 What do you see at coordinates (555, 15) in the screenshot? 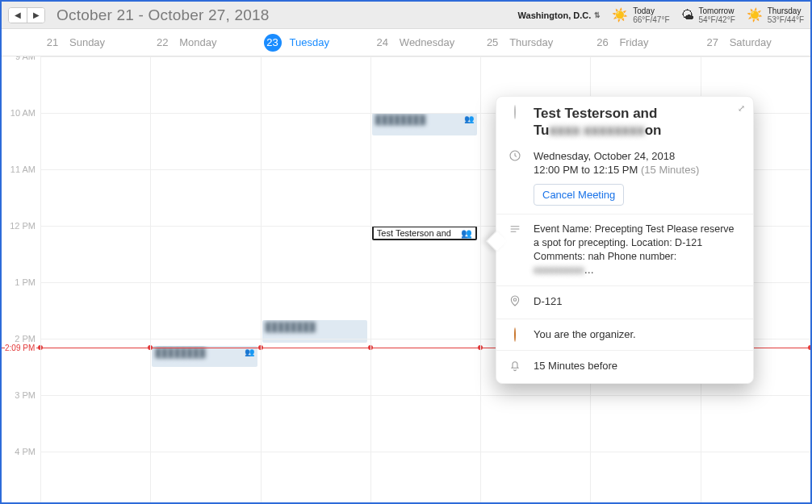
I see `location-label: Washington, D.C.` at bounding box center [555, 15].